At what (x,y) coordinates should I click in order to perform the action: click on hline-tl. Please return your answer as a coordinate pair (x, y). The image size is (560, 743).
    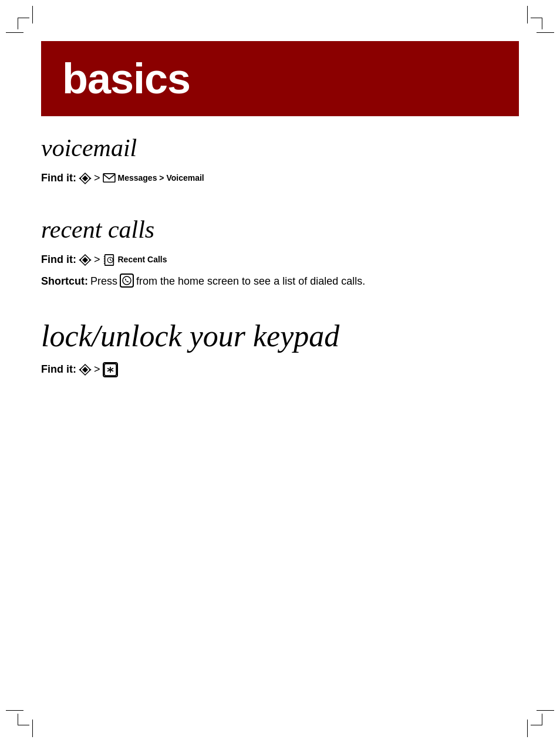
    Looking at the image, I should click on (15, 33).